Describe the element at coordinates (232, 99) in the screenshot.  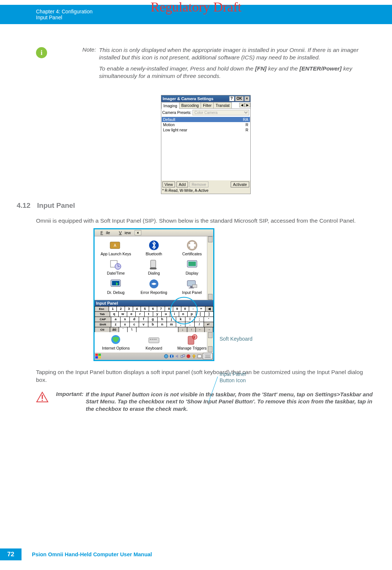
I see `help-button: ?` at that location.